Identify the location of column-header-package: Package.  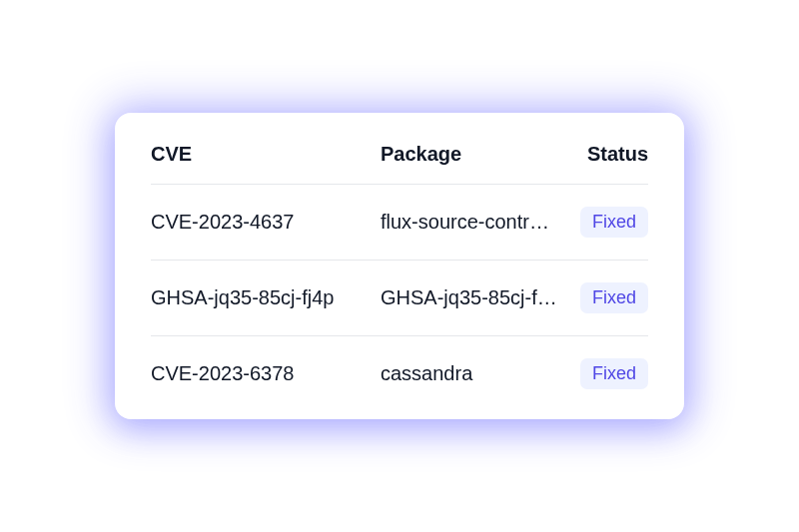
(474, 154).